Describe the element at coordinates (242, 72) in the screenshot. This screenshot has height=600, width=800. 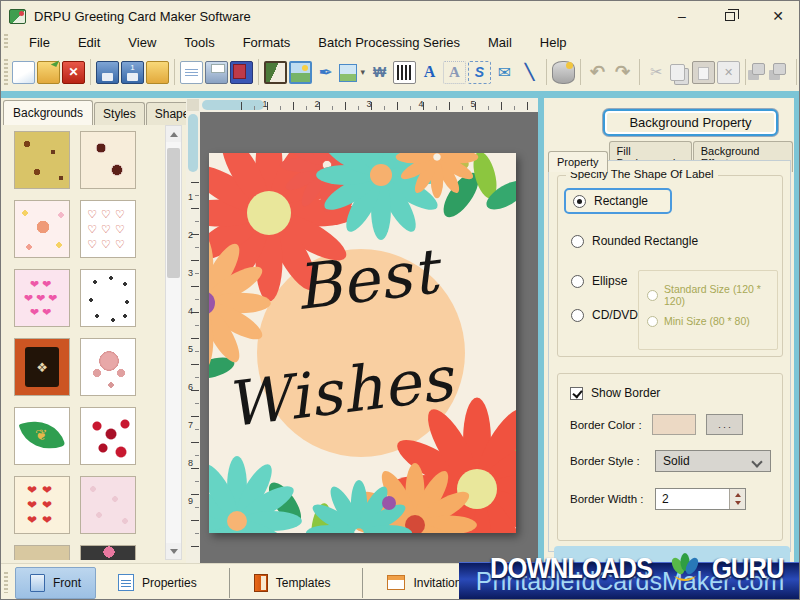
I see `print-copies-icon` at that location.